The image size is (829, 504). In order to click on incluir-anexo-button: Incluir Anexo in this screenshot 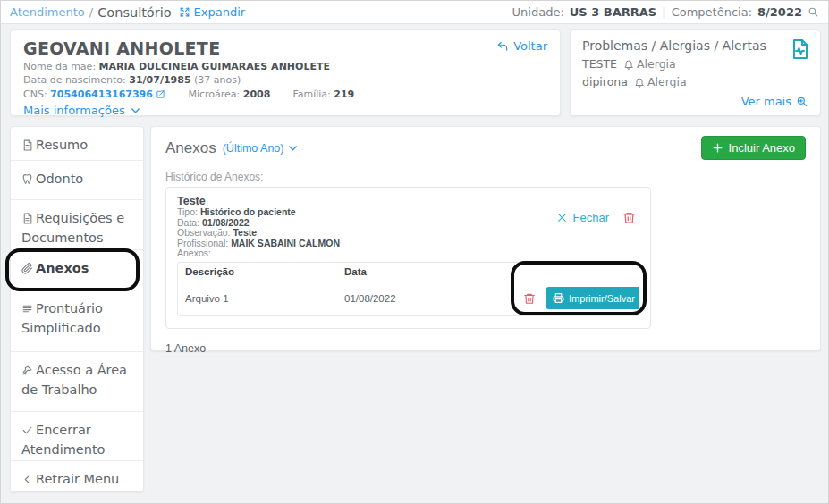, I will do `click(753, 148)`.